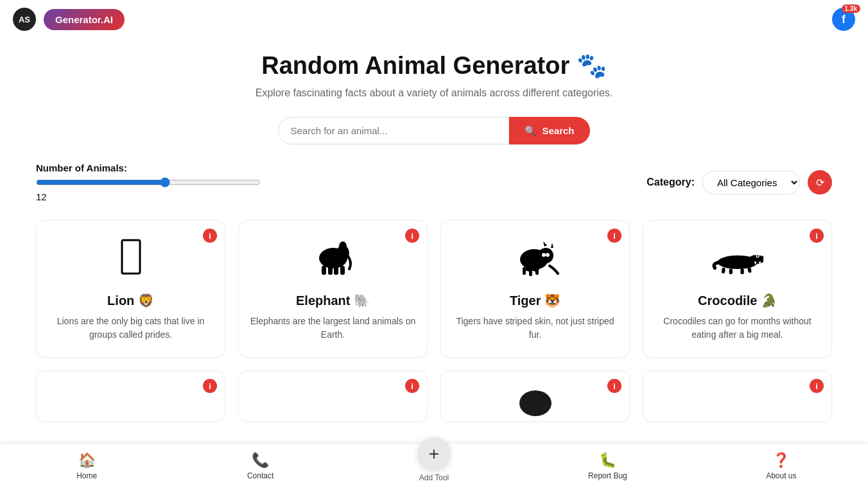 The width and height of the screenshot is (868, 488). I want to click on lion-fact: Lions are the only big cats that live in…, so click(131, 328).